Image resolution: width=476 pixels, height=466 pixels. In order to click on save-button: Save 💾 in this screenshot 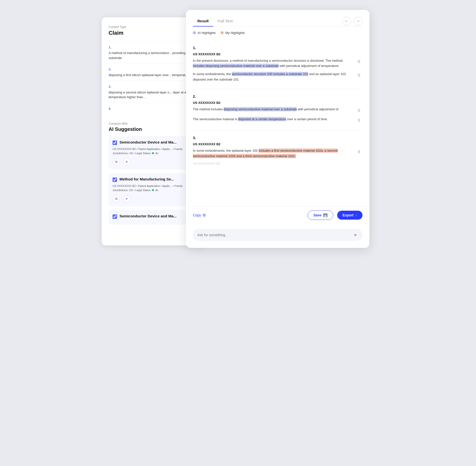, I will do `click(320, 215)`.